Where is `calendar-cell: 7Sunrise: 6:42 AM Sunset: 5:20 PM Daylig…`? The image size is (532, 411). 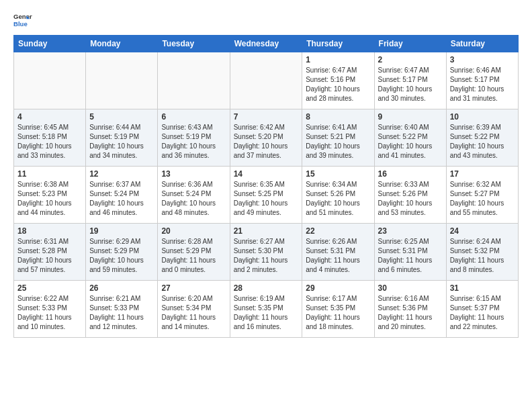
calendar-cell: 7Sunrise: 6:42 AM Sunset: 5:20 PM Daylig… is located at coordinates (266, 138).